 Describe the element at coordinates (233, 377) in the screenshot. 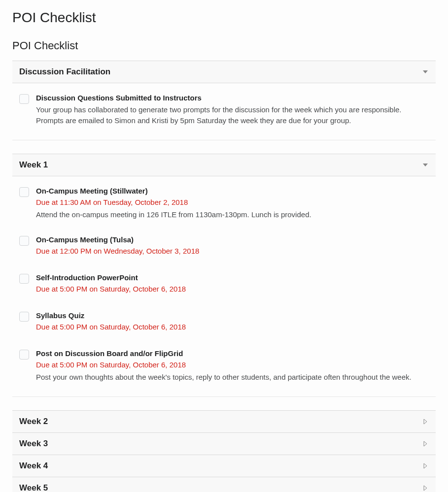

I see `item-desc: Post your own thoughts about the week's …` at that location.